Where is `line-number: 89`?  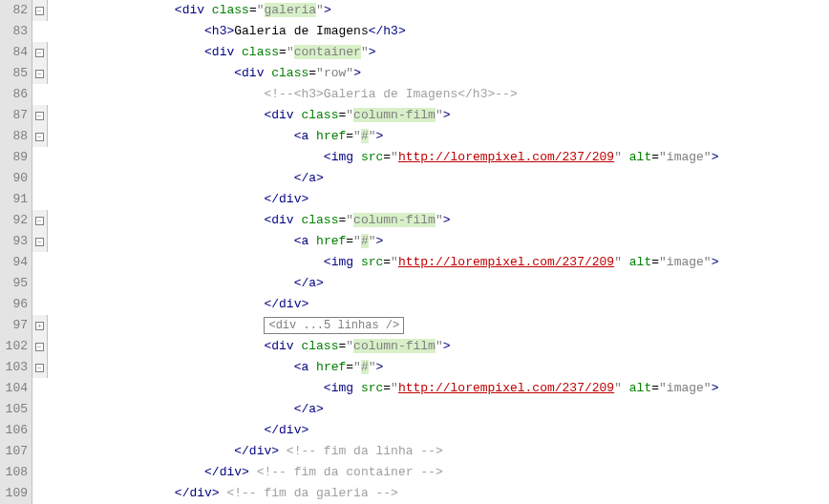 line-number: 89 is located at coordinates (16, 158).